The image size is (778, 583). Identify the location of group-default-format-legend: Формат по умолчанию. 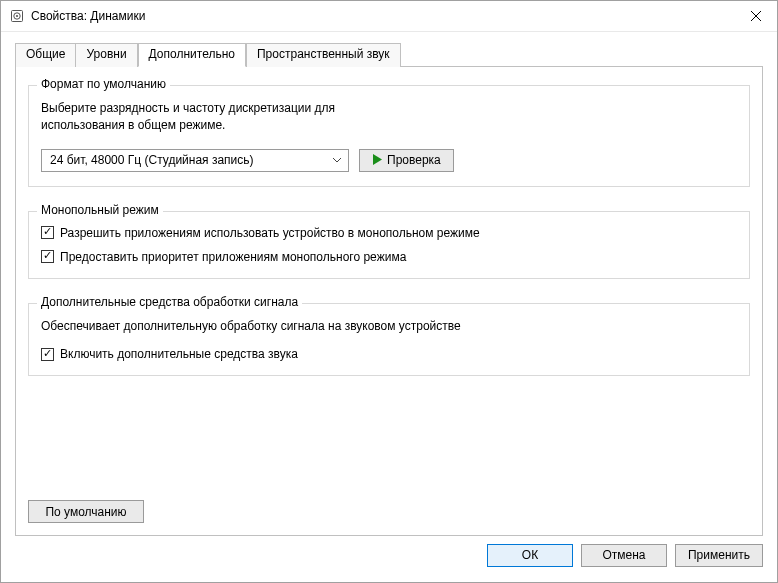
(104, 84).